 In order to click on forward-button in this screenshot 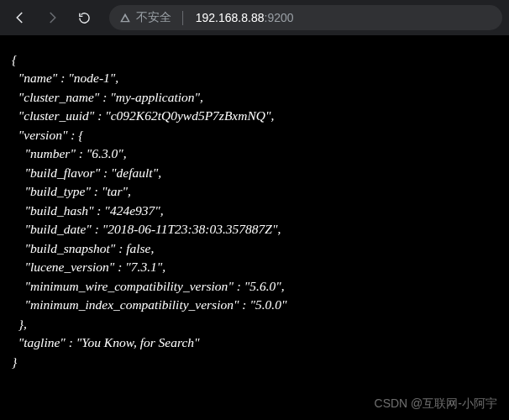, I will do `click(52, 18)`.